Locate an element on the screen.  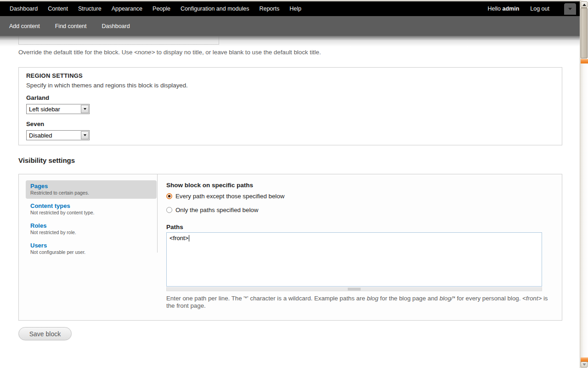
tab-label: Roles is located at coordinates (91, 226).